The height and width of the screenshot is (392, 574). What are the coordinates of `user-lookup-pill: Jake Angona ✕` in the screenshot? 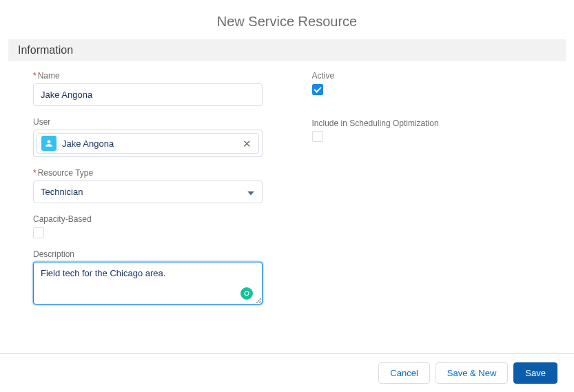 It's located at (147, 143).